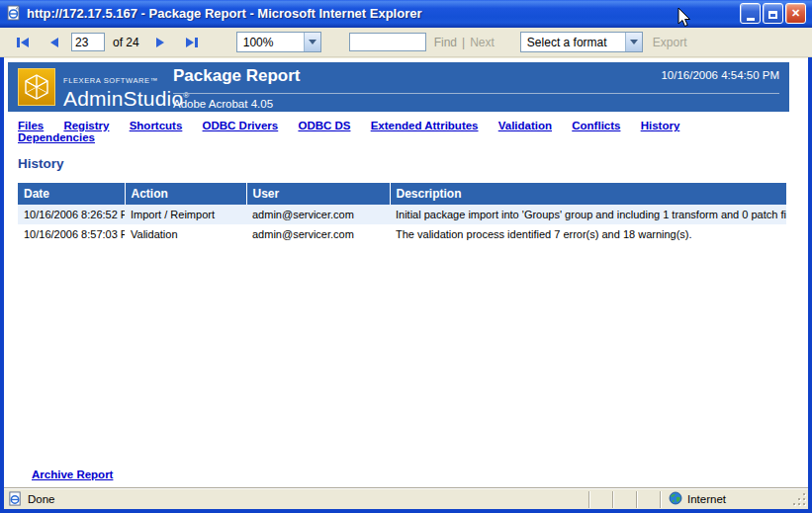 Image resolution: width=812 pixels, height=513 pixels. Describe the element at coordinates (587, 234) in the screenshot. I see `cell-description: The validation process identified 7 erro…` at that location.